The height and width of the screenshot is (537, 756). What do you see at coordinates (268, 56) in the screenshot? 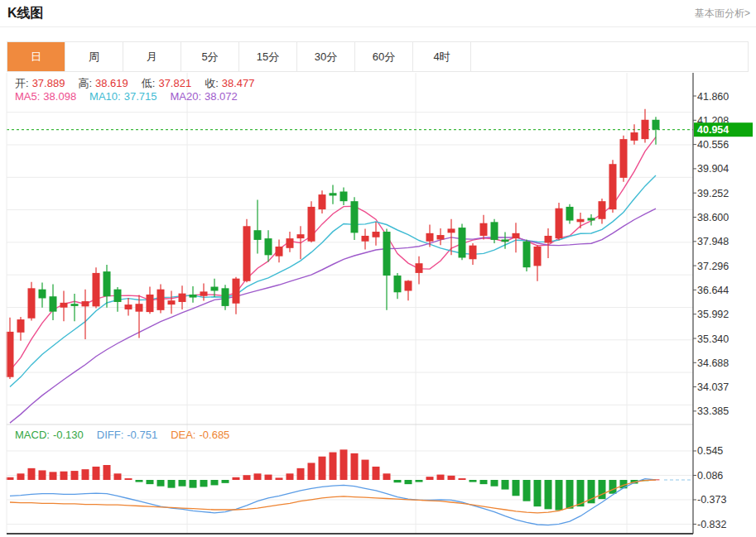
I see `interval-tab-4: 15分` at bounding box center [268, 56].